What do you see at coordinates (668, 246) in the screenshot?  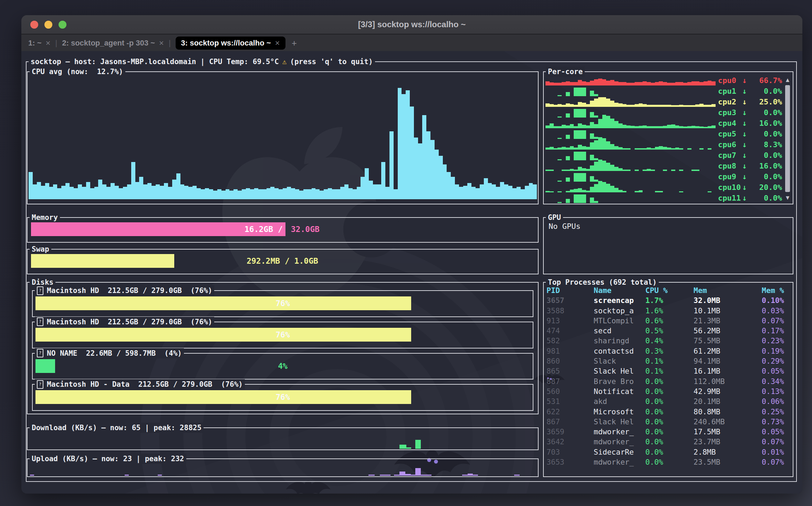 I see `gpu-panel: GPU No GPUs` at bounding box center [668, 246].